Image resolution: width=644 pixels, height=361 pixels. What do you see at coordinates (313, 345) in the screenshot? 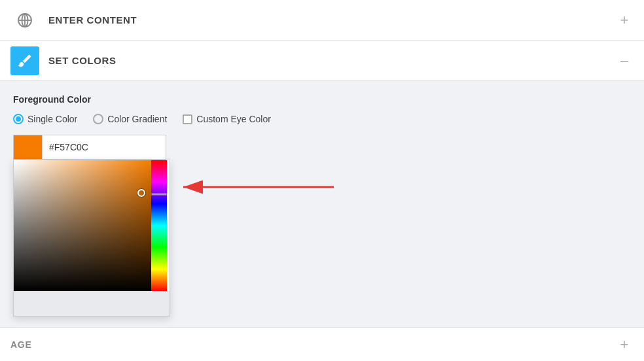
I see `bottom-label: AGE` at bounding box center [313, 345].